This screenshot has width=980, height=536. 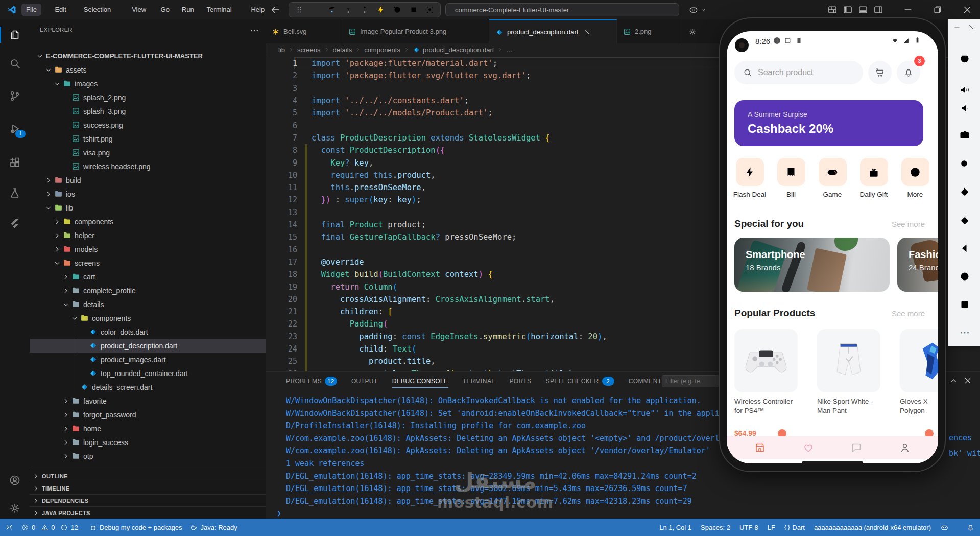 I want to click on section-outline: OUTLINE, so click(x=148, y=476).